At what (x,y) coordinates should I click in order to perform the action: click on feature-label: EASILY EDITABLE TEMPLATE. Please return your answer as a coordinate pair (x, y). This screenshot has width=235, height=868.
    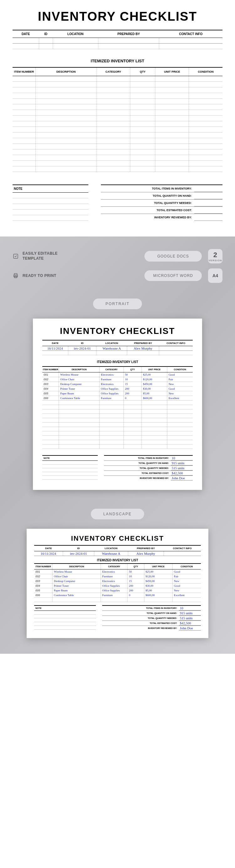
    Looking at the image, I should click on (45, 256).